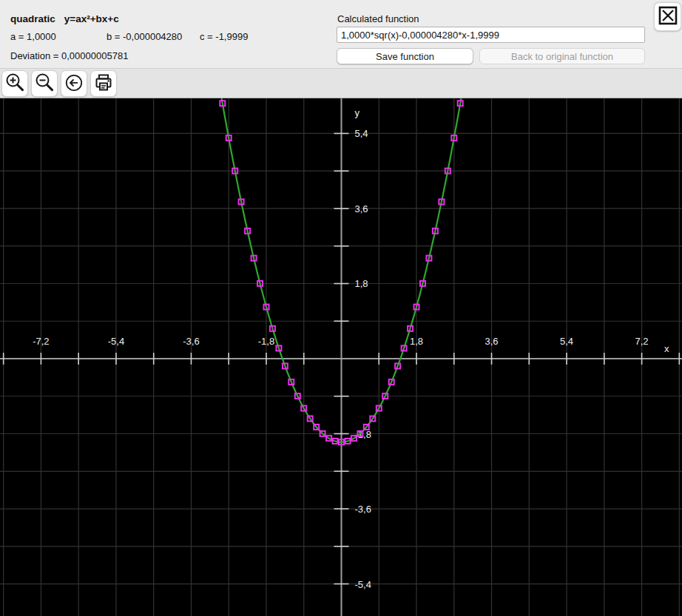  Describe the element at coordinates (191, 342) in the screenshot. I see `x-tick-label: -3,6` at that location.